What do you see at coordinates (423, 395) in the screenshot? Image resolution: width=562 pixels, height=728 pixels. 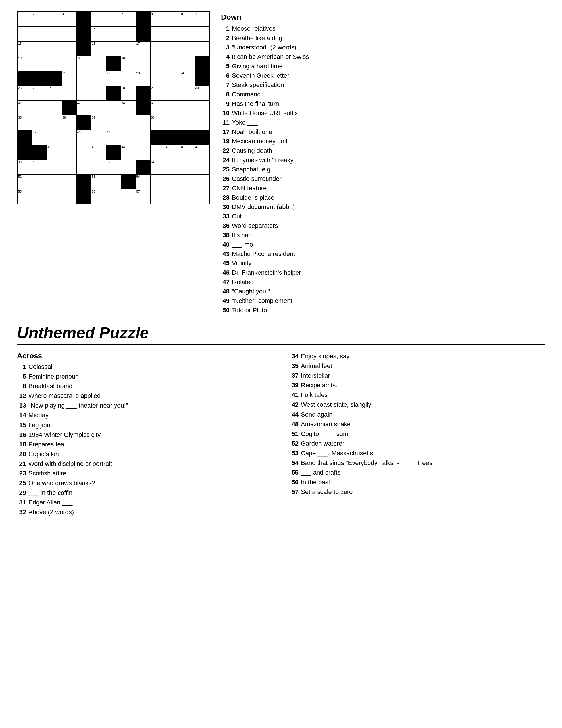 I see `clue-text: Folk tales` at bounding box center [423, 395].